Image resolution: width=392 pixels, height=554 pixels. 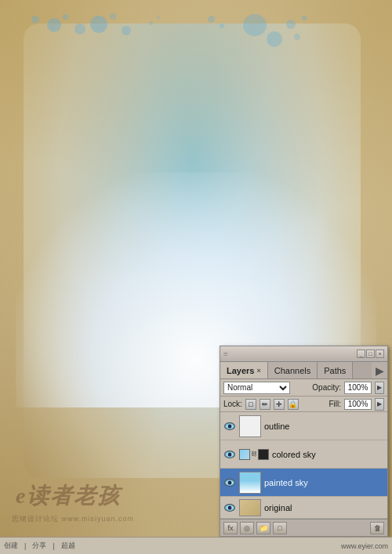 I want to click on tab-layers-close: ×, so click(x=259, y=371).